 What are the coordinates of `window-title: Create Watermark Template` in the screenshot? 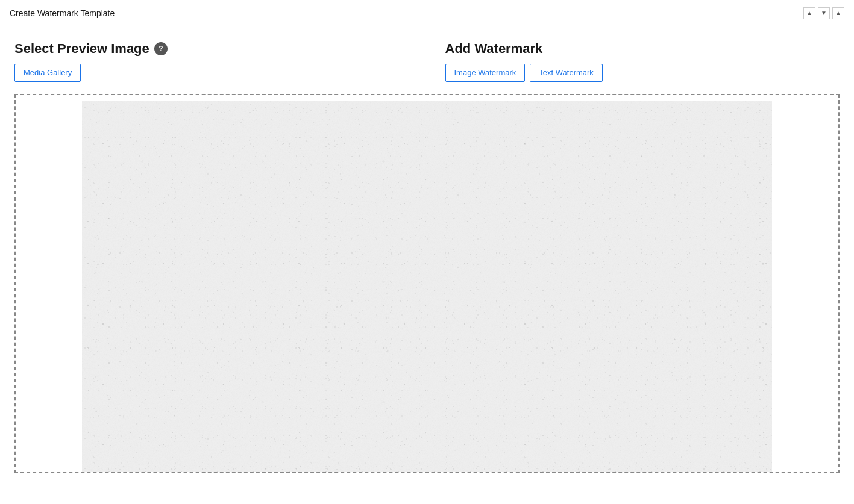 It's located at (62, 13).